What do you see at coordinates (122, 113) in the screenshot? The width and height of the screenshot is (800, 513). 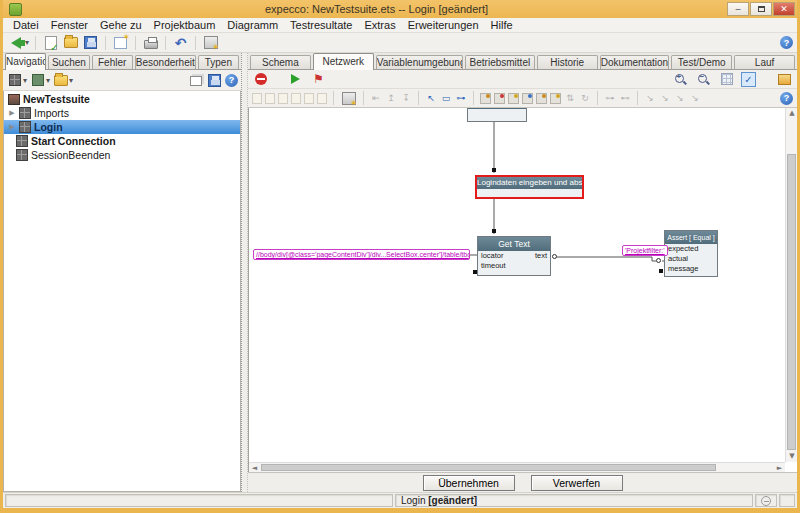 I see `tree-item-imports: ▶ Imports` at bounding box center [122, 113].